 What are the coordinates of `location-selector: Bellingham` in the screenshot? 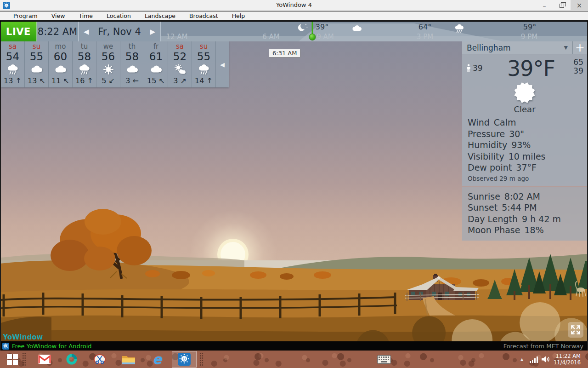 It's located at (513, 48).